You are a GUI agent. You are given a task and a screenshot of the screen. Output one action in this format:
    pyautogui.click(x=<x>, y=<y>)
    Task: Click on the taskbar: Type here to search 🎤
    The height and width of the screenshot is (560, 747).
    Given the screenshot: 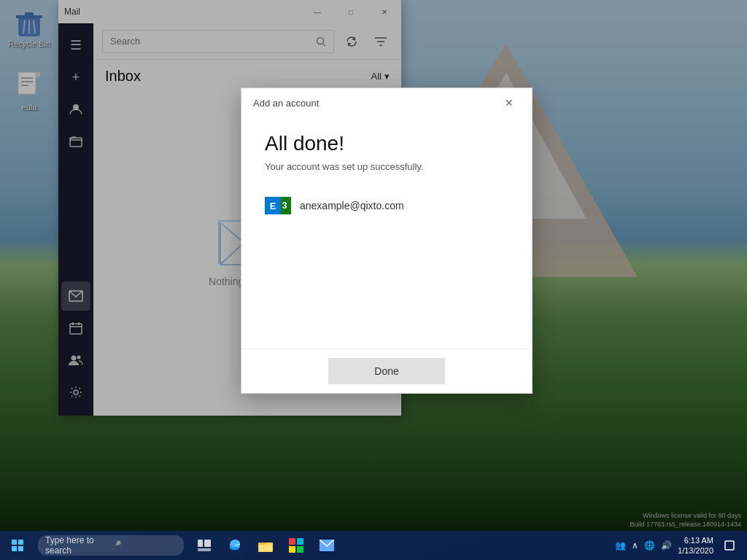 What is the action you would take?
    pyautogui.click(x=374, y=545)
    